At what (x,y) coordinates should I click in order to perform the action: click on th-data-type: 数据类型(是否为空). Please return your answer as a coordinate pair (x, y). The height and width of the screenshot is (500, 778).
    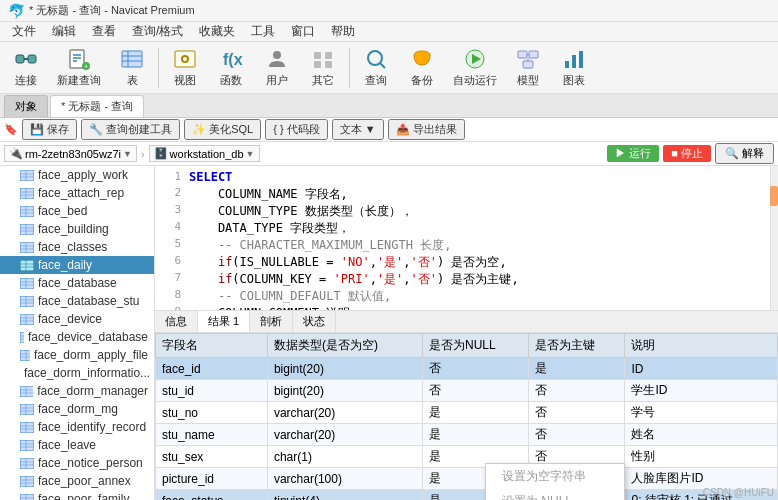
    Looking at the image, I should click on (344, 346).